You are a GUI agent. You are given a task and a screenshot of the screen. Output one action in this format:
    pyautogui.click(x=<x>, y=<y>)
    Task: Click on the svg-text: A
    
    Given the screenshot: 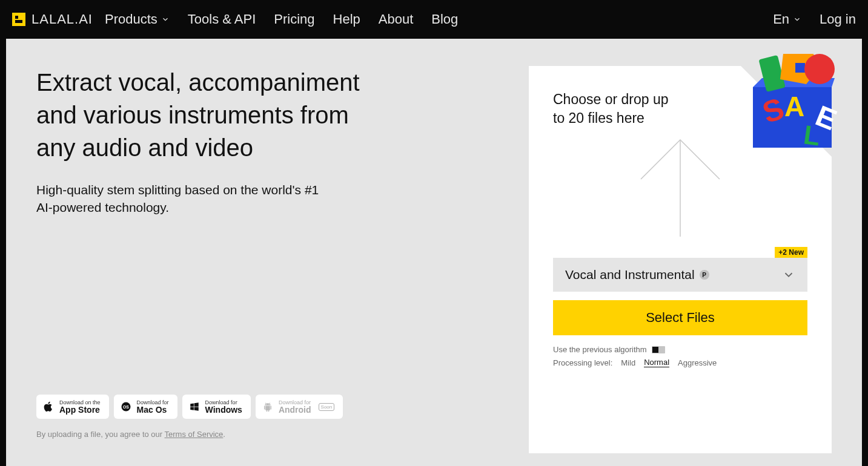 What is the action you would take?
    pyautogui.click(x=795, y=107)
    